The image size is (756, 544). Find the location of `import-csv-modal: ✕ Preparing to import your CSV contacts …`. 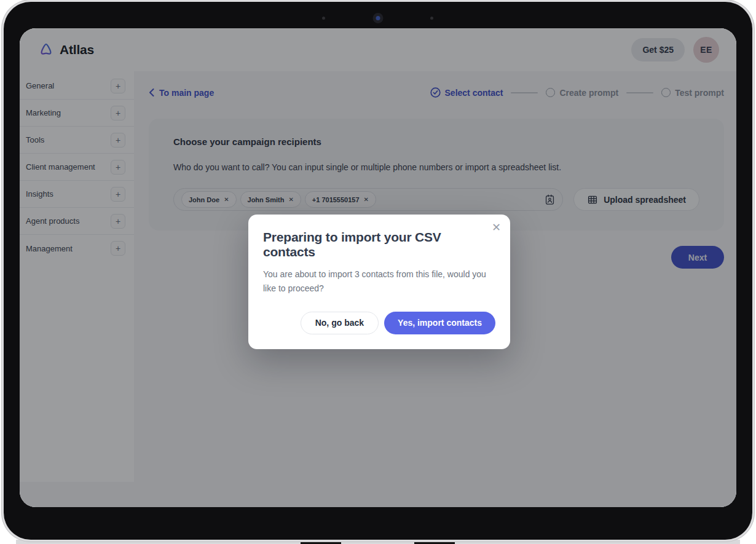

import-csv-modal: ✕ Preparing to import your CSV contacts … is located at coordinates (379, 282).